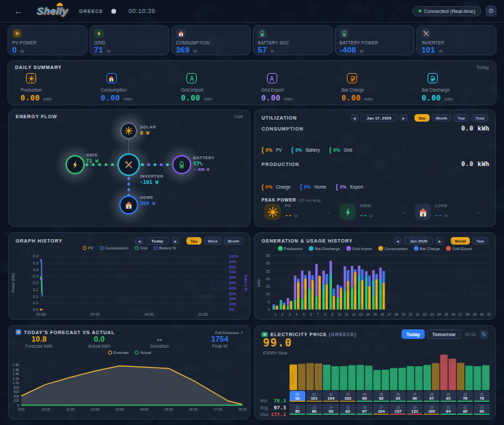 The width and height of the screenshot is (504, 425). Describe the element at coordinates (48, 40) in the screenshot. I see `stat-card-pv-power: PV POWER0W` at that location.